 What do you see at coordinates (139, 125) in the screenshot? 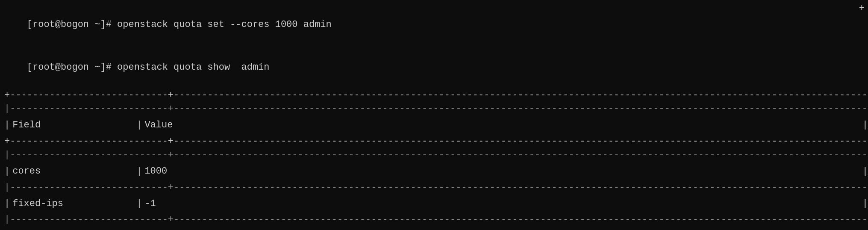
I see `pipe-header-2: |` at bounding box center [139, 125].